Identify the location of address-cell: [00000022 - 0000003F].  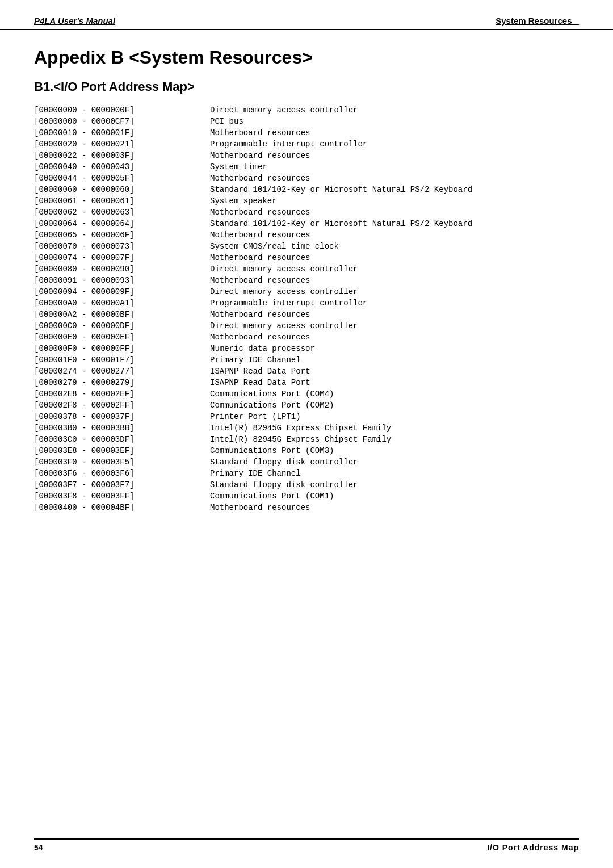
(122, 156).